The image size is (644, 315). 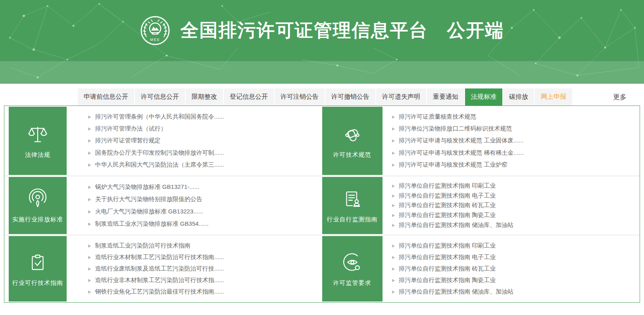 What do you see at coordinates (511, 141) in the screenshot?
I see `doc-list: ▶排污许可证质量核查技术规范▶排污单位污染物排放口二维码标识技术规范▶排污许可证…` at bounding box center [511, 141].